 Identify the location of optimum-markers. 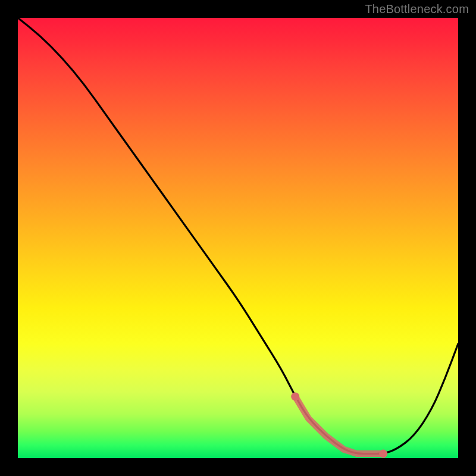
(339, 425).